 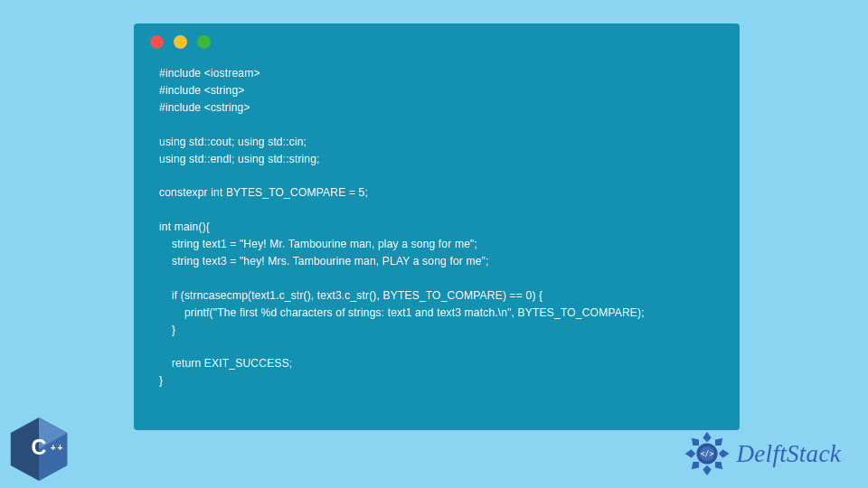 What do you see at coordinates (233, 142) in the screenshot?
I see `code-line: using std::cout; using std::cin;` at bounding box center [233, 142].